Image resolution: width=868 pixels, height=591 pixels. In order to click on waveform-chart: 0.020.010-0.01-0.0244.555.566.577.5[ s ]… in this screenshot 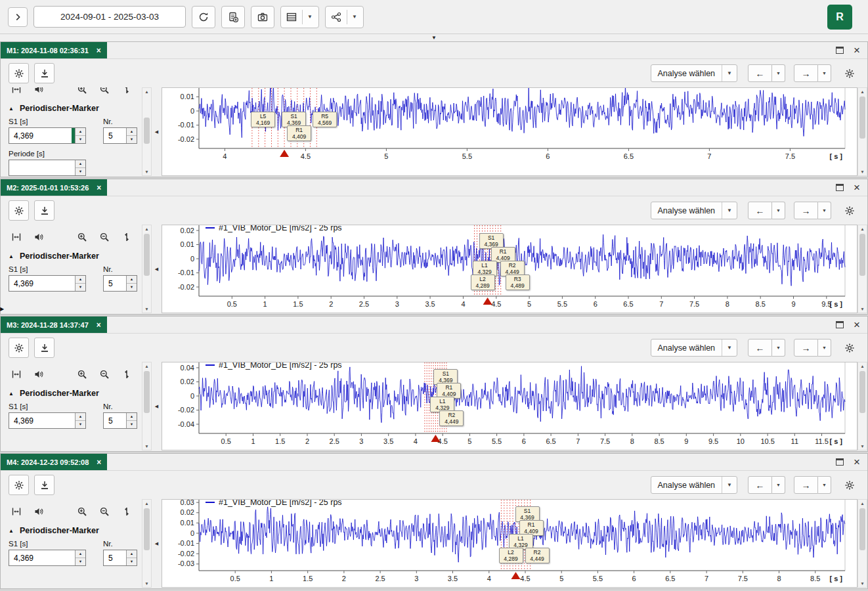, I will do `click(510, 129)`.